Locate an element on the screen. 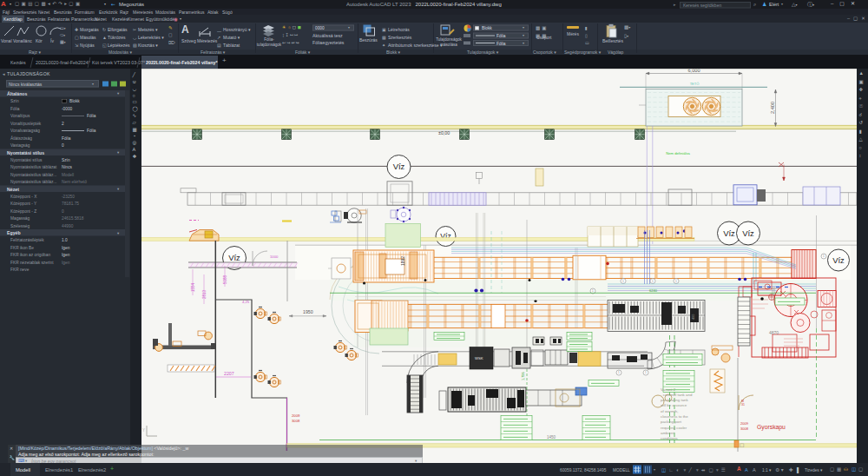 Image resolution: width=868 pixels, height=476 pixels. svg-text: 4,25 is located at coordinates (247, 302).